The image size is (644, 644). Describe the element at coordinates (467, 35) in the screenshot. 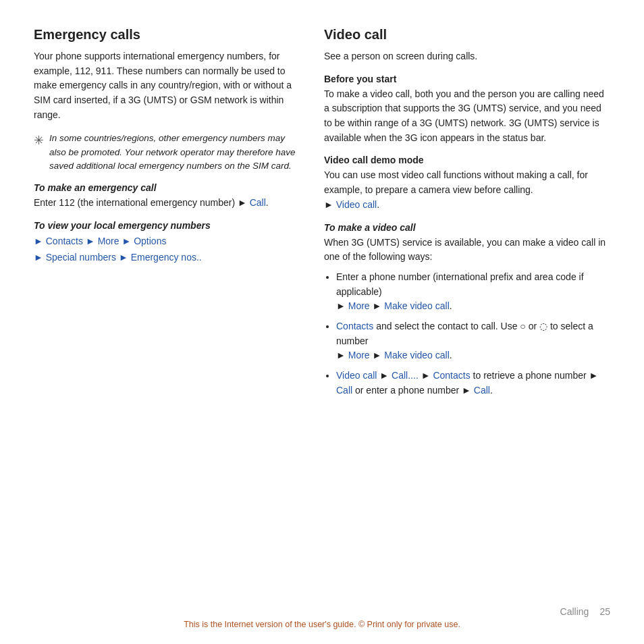

I see `video-call-title: Video call` at that location.